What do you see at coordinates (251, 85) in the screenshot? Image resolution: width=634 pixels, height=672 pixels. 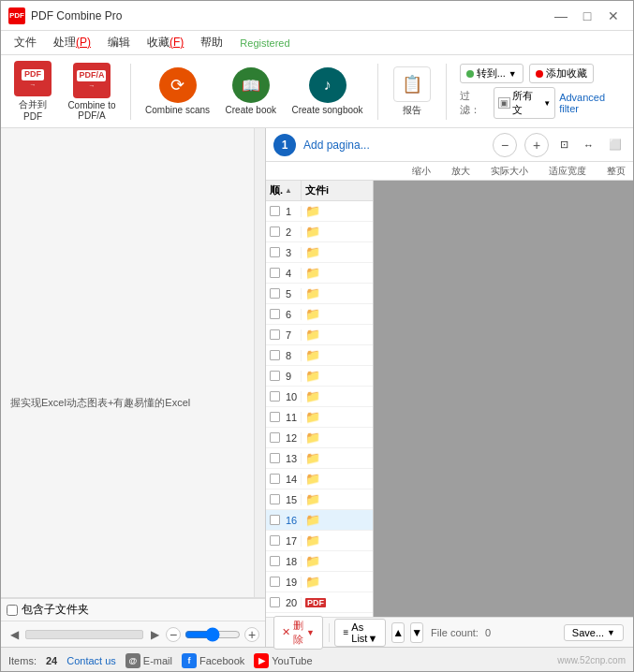 I see `create-book-icon: 📖` at bounding box center [251, 85].